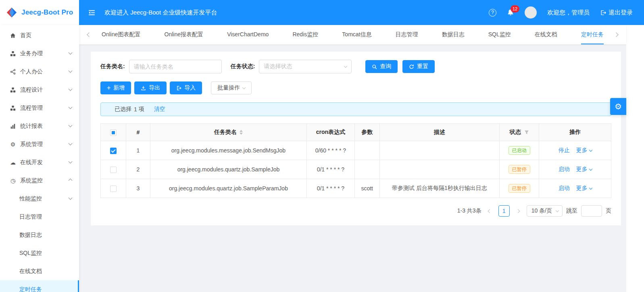 This screenshot has width=644, height=292. What do you see at coordinates (13, 108) in the screenshot?
I see `cluster-icon` at bounding box center [13, 108].